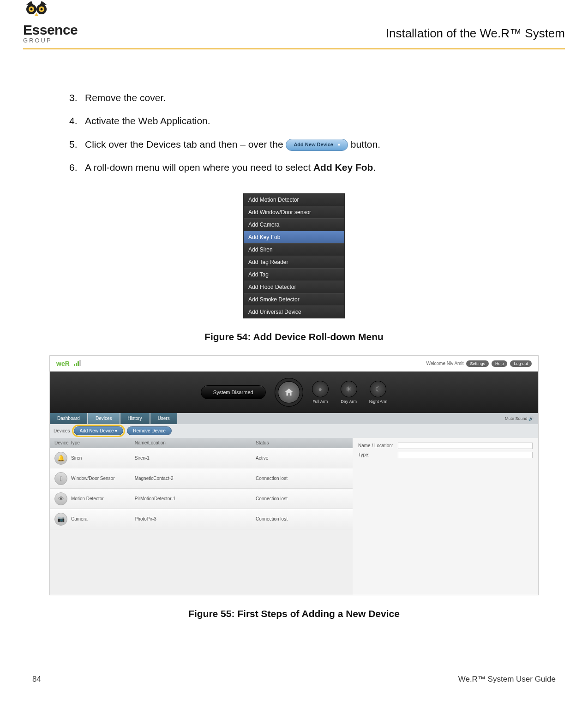  Describe the element at coordinates (195, 519) in the screenshot. I see `device-name: PhotoPir-3` at that location.